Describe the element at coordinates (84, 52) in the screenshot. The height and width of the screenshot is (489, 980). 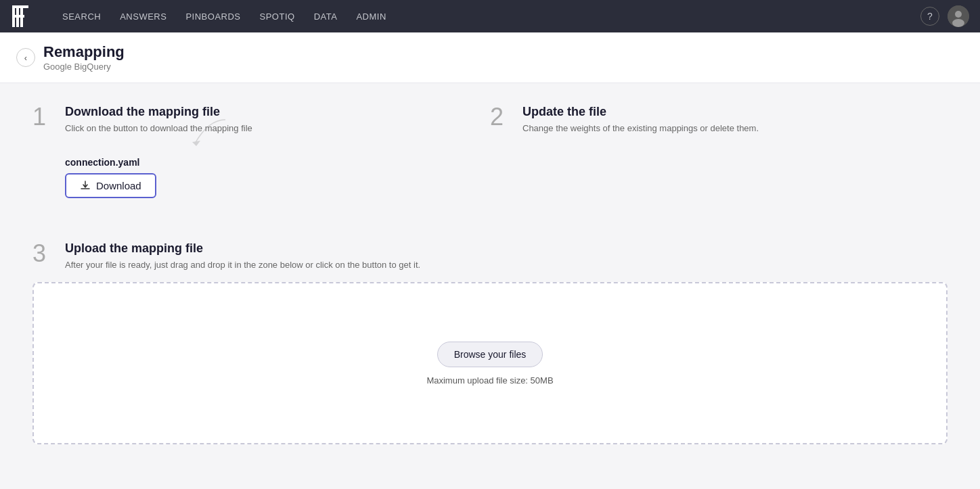
I see `page-title: Remapping` at that location.